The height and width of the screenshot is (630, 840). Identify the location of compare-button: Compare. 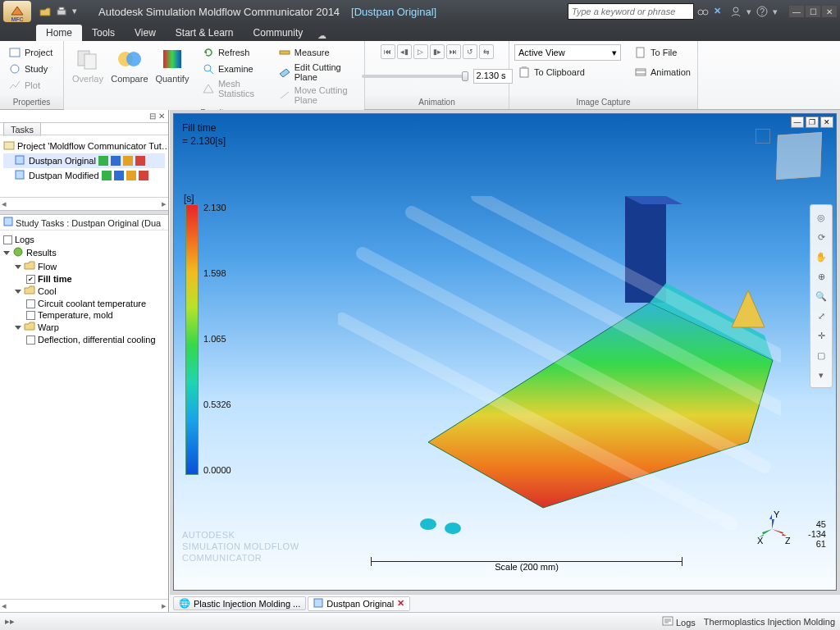
(130, 65).